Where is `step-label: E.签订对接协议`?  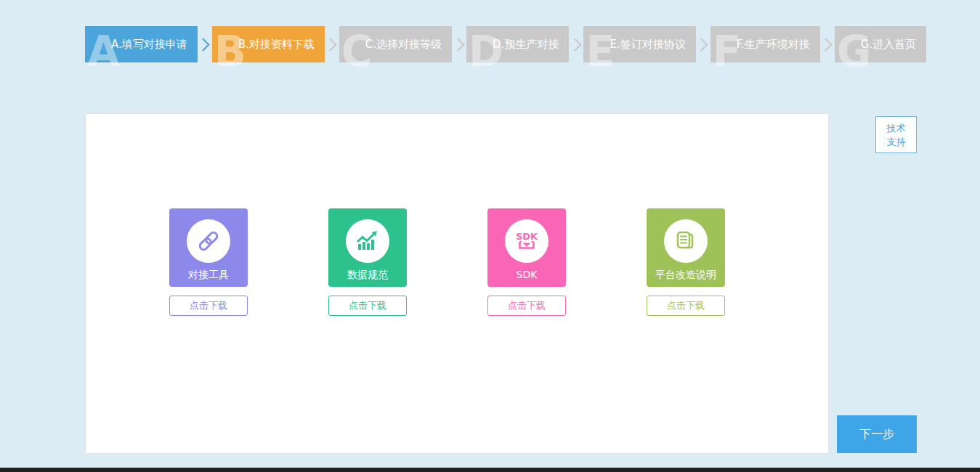 step-label: E.签订对接协议 is located at coordinates (647, 45).